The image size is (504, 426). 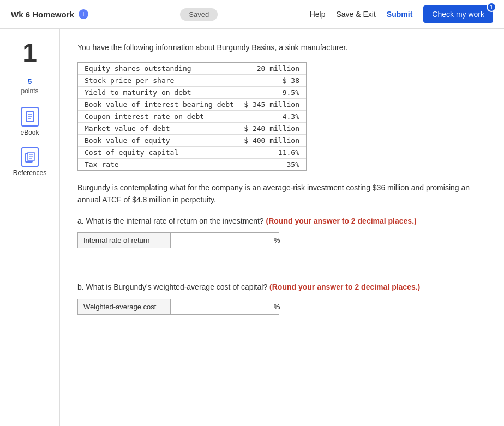 What do you see at coordinates (199, 14) in the screenshot?
I see `saved-badge: Saved` at bounding box center [199, 14].